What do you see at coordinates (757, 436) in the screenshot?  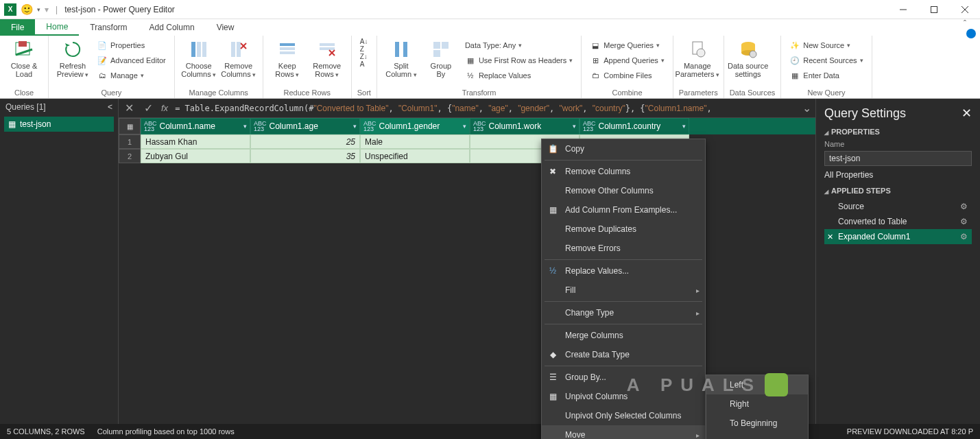 I see `ctx-move-to-end: To End` at bounding box center [757, 436].